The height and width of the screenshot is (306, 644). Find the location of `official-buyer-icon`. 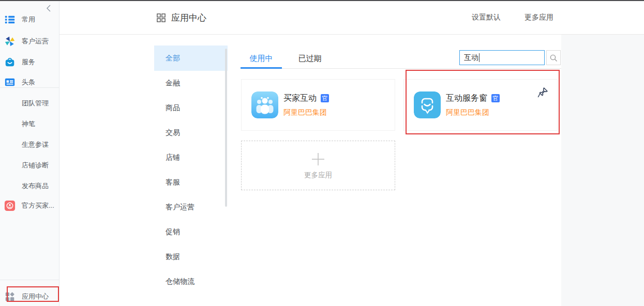

official-buyer-icon is located at coordinates (10, 206).